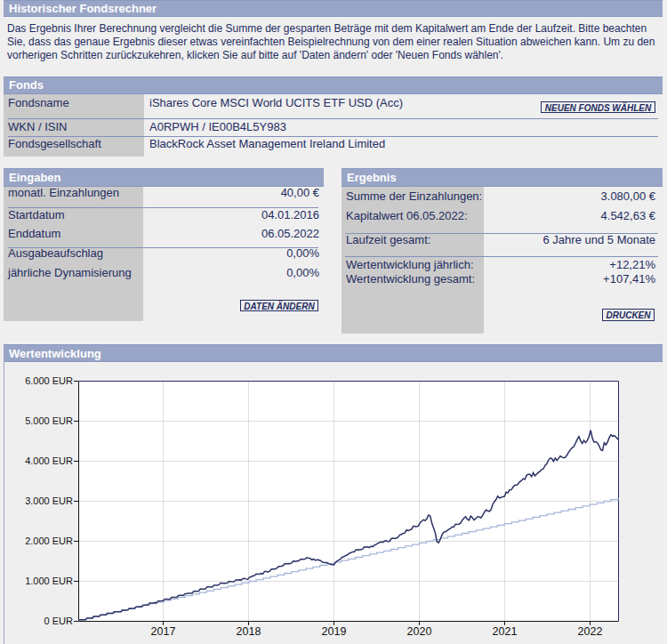  What do you see at coordinates (505, 632) in the screenshot?
I see `svg-text: 2021` at bounding box center [505, 632].